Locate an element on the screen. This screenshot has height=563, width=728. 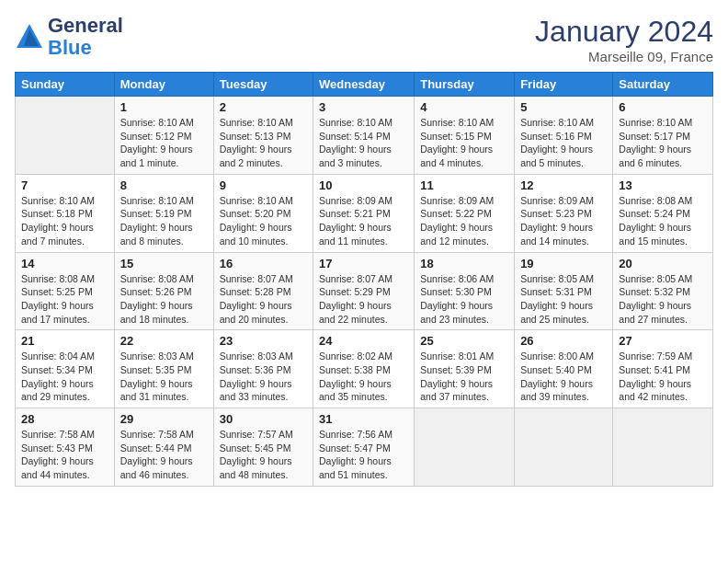
calendar-cell: 7Sunrise: 8:10 AMSunset: 5:18 PMDaylight… is located at coordinates (65, 213).